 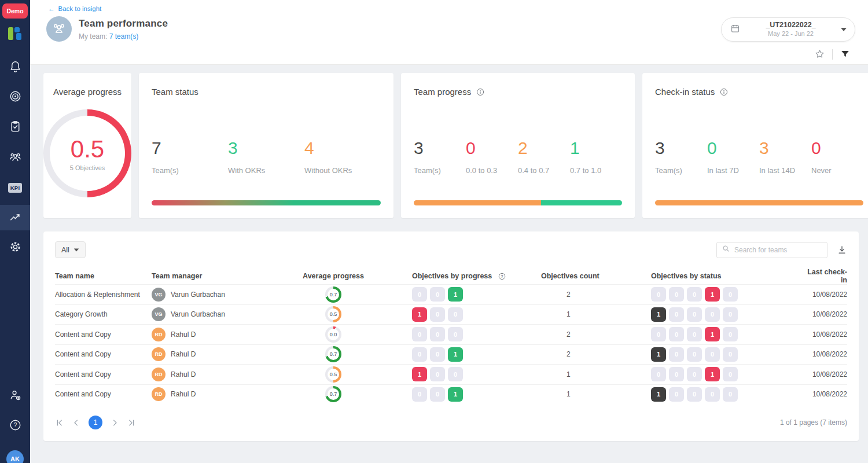 I want to click on table-row: Content and Copy RDRahul D 0.5 1 0 0 1 0…, so click(x=451, y=374).